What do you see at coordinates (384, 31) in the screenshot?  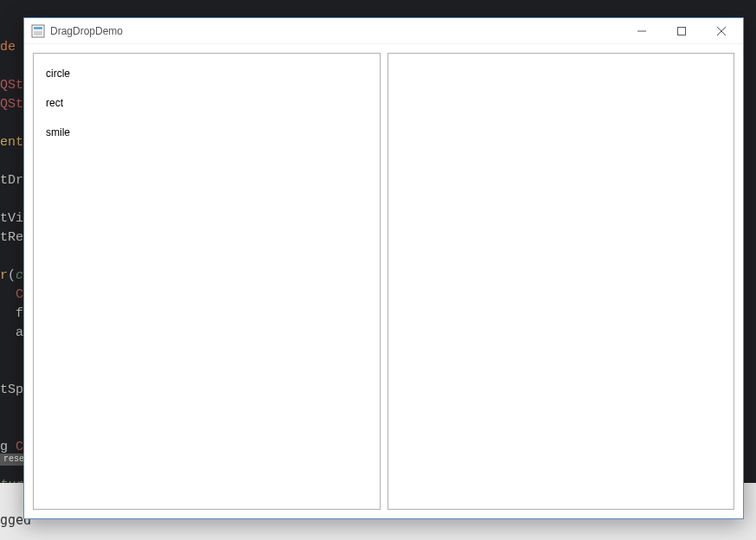 I see `title-bar: DragDropDemo` at bounding box center [384, 31].